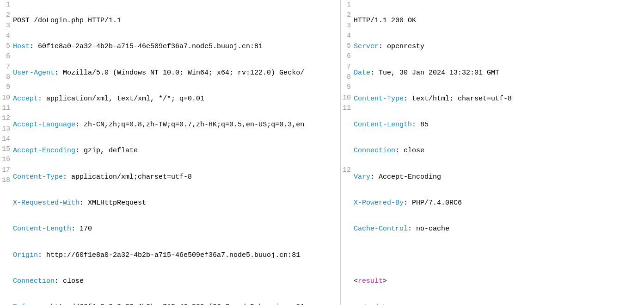  I want to click on response-header: Date: Tue, 30 Jan 2024 13:32:01 GMT, so click(498, 73).